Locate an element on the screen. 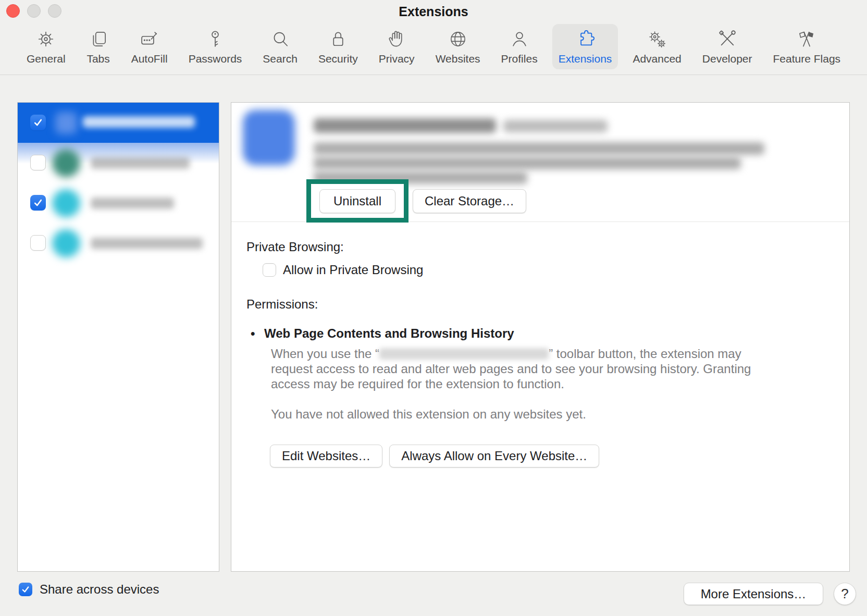 The width and height of the screenshot is (867, 616). tab-autofill: AutoFill is located at coordinates (150, 47).